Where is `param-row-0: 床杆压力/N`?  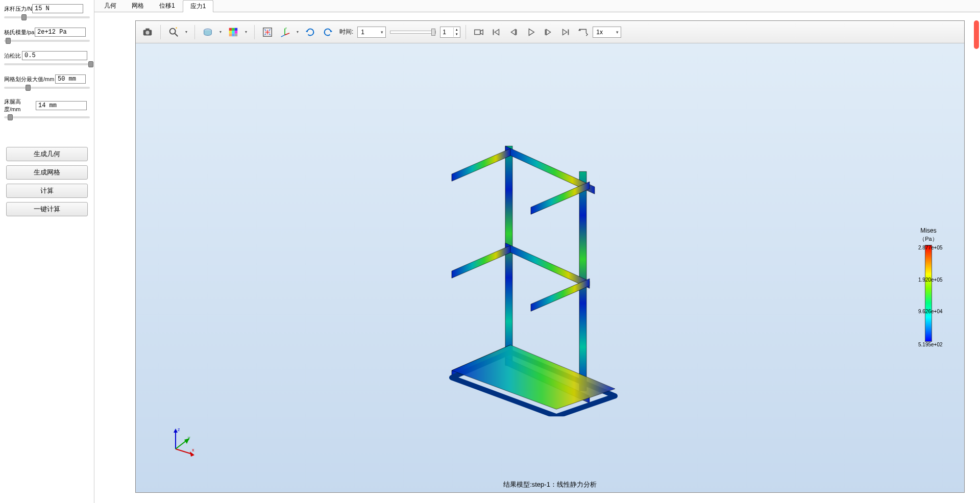
param-row-0: 床杆压力/N is located at coordinates (47, 11).